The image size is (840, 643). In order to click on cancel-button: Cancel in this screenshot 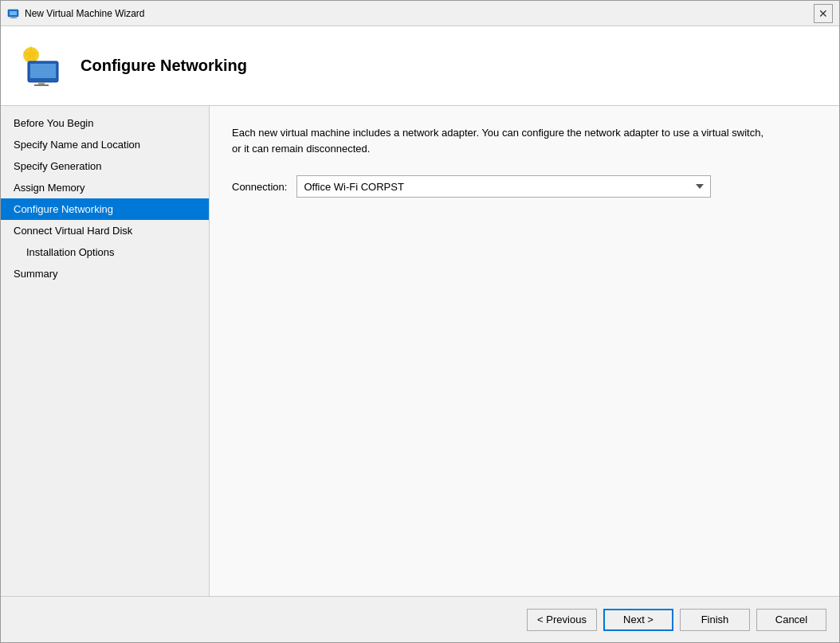, I will do `click(791, 620)`.